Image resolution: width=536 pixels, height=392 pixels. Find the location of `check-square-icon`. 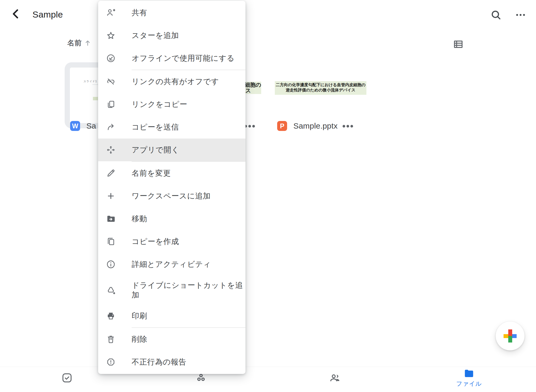

check-square-icon is located at coordinates (67, 378).